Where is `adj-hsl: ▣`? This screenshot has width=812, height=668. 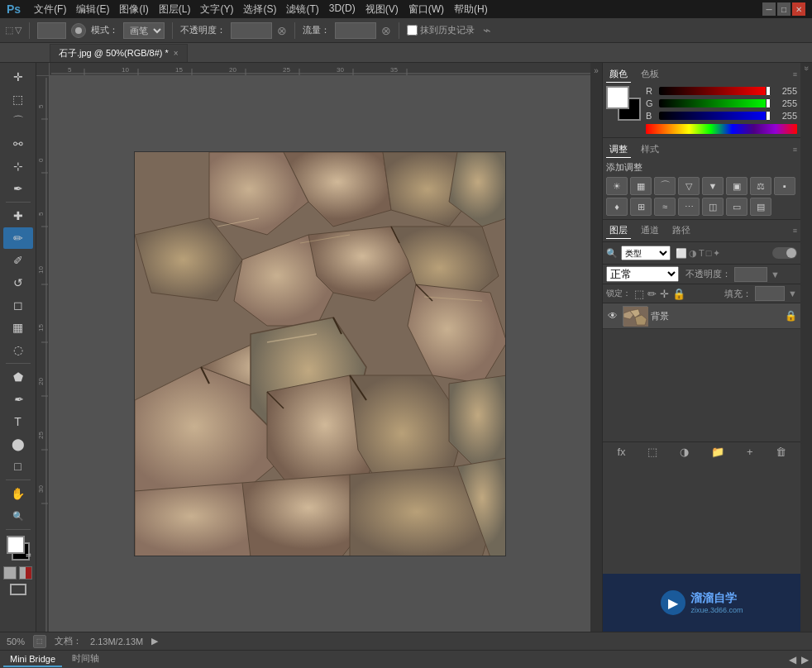 adj-hsl: ▣ is located at coordinates (737, 186).